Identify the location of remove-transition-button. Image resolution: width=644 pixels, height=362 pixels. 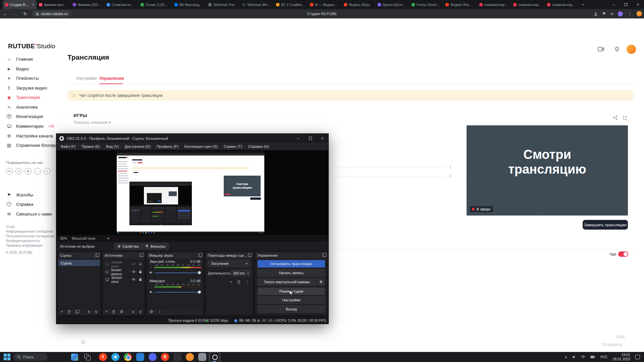
(239, 282).